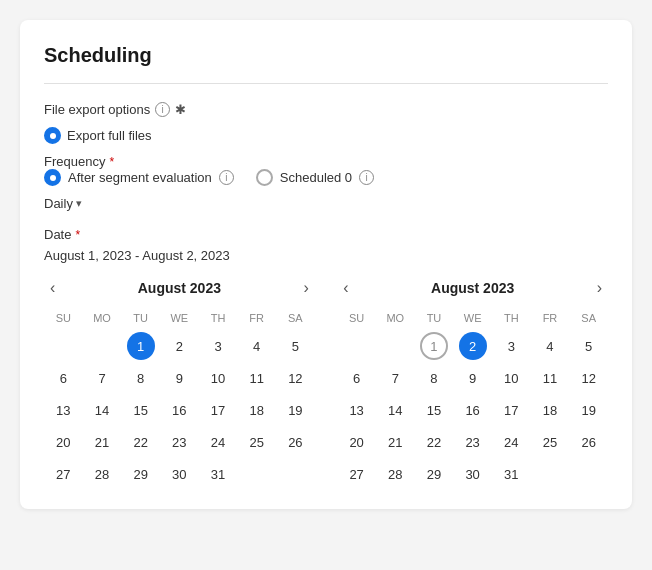 The width and height of the screenshot is (652, 570). Describe the element at coordinates (218, 346) in the screenshot. I see `left-day-3: 3` at that location.